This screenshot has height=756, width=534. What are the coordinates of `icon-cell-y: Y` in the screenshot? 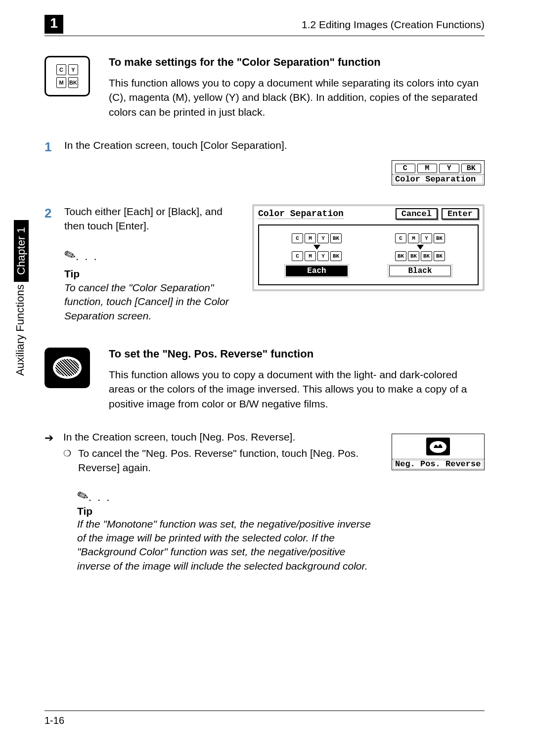 It's located at (73, 70).